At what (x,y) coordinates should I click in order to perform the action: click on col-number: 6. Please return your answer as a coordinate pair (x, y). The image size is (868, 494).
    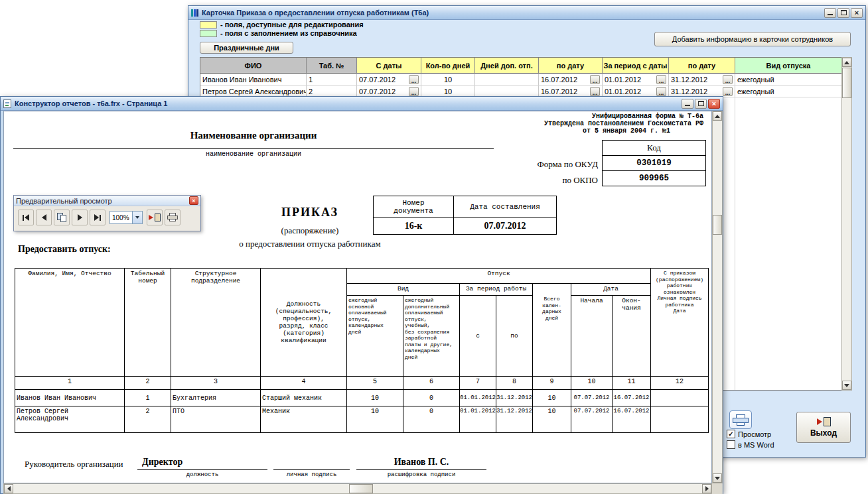
    Looking at the image, I should click on (431, 383).